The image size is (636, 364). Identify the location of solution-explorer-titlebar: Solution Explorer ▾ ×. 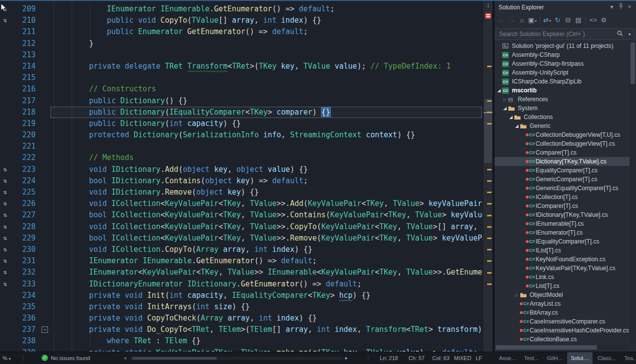
(565, 7).